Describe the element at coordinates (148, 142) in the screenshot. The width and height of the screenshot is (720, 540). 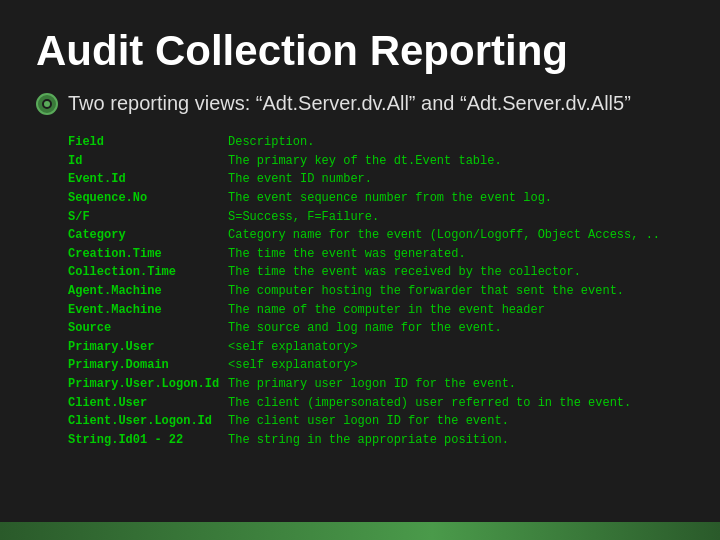
I see `field-row: Field` at that location.